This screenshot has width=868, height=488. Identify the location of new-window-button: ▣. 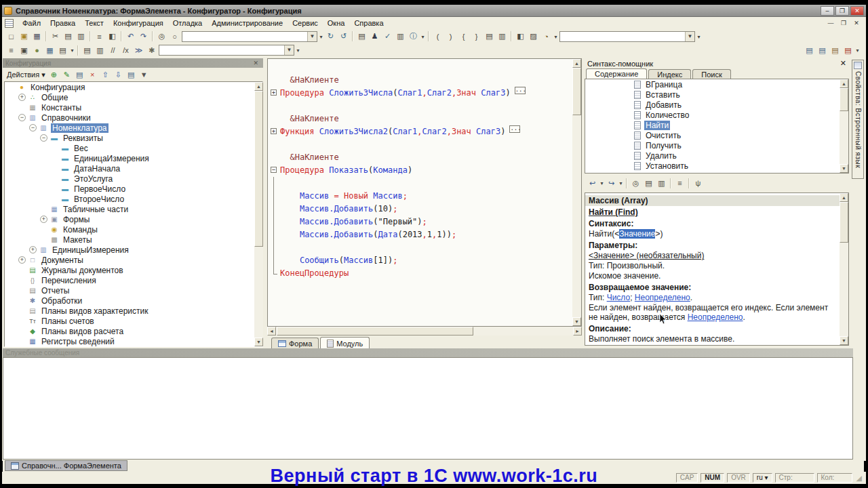
(24, 50).